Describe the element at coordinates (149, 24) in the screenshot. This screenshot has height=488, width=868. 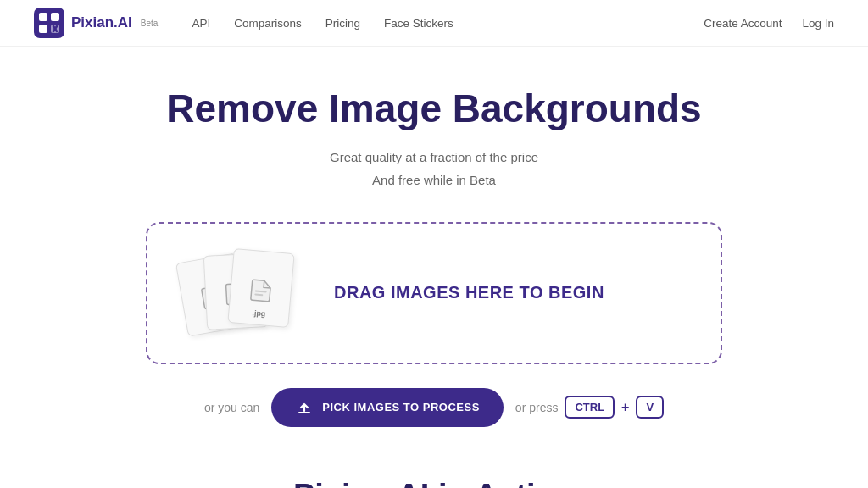
I see `beta-badge: Beta` at that location.